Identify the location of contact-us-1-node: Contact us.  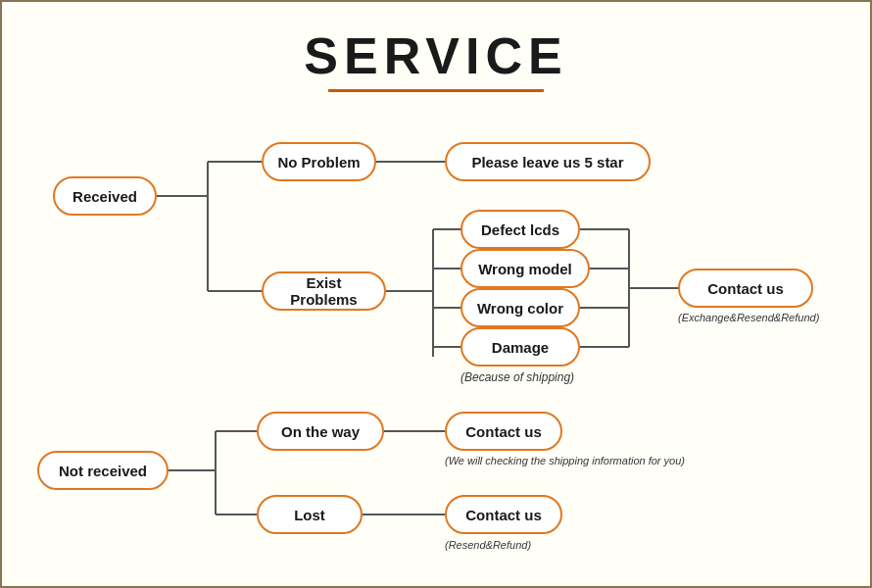
(746, 288).